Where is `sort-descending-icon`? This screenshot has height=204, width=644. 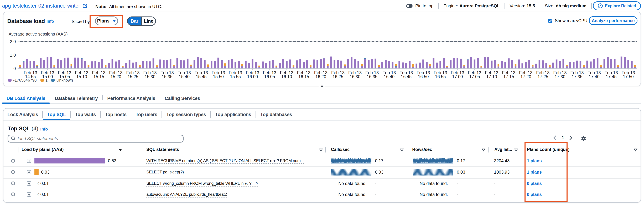
sort-descending-icon is located at coordinates (120, 150).